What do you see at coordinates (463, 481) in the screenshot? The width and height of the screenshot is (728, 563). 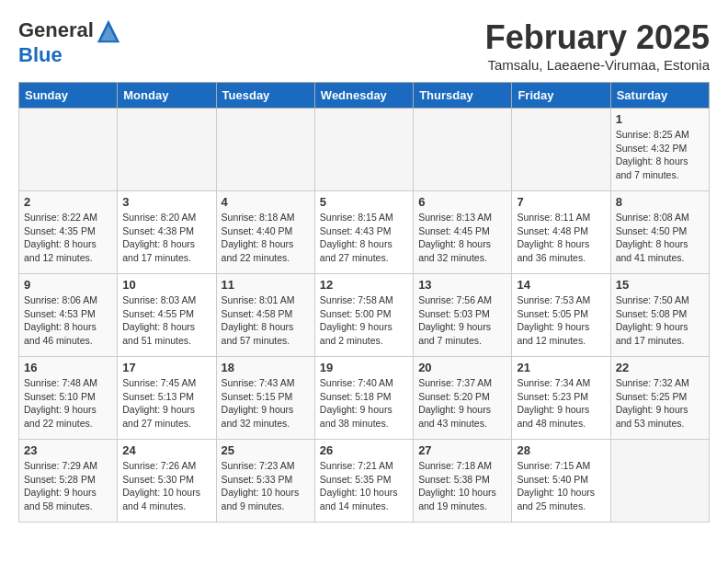 I see `calendar-cell: 27Sunrise: 7:18 AM Sunset: 5:38 PM Dayli…` at bounding box center [463, 481].